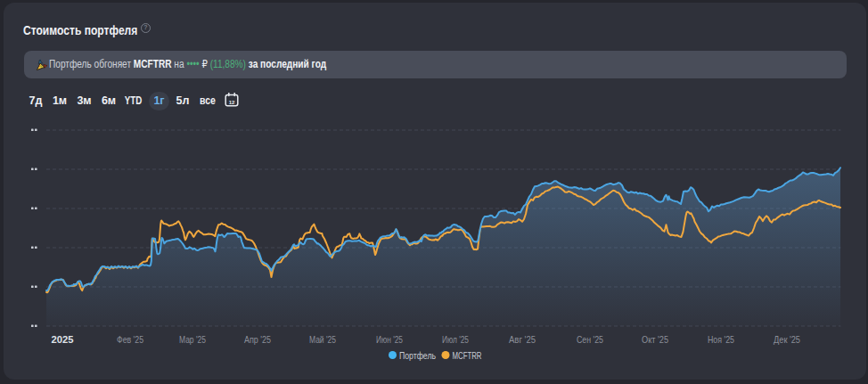 This screenshot has width=868, height=384. I want to click on svg-text: MCFTRR, so click(467, 355).